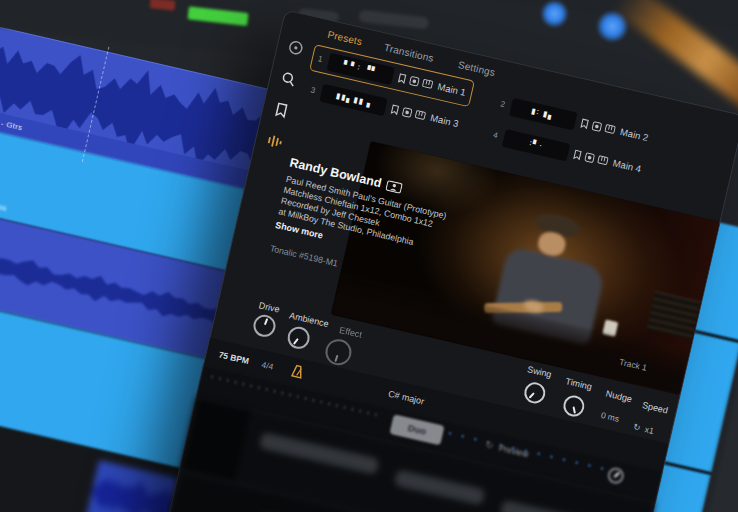 This screenshot has width=738, height=512. What do you see at coordinates (650, 430) in the screenshot?
I see `speed-value: x1` at bounding box center [650, 430].